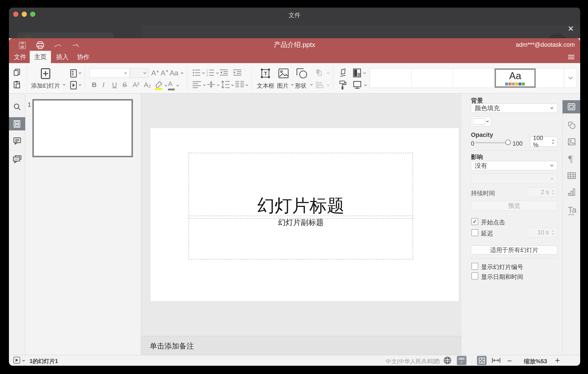  Describe the element at coordinates (115, 85) in the screenshot. I see `underline-icon: U` at that location.